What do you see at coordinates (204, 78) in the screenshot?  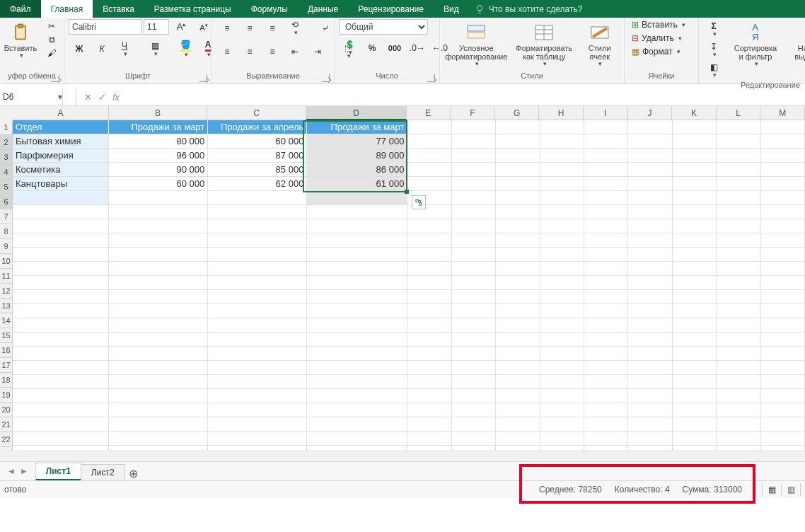 I see `dialog-launcher-icon` at bounding box center [204, 78].